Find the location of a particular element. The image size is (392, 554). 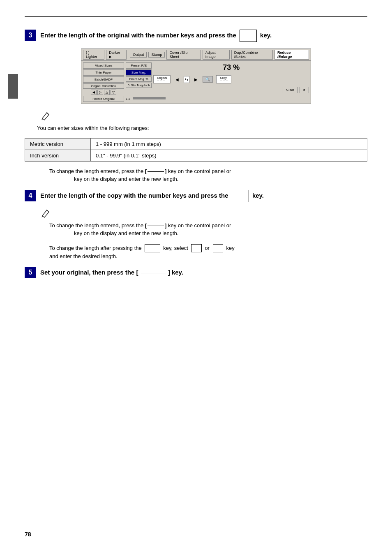

ui-magnify-icon: 🔍 is located at coordinates (208, 79).